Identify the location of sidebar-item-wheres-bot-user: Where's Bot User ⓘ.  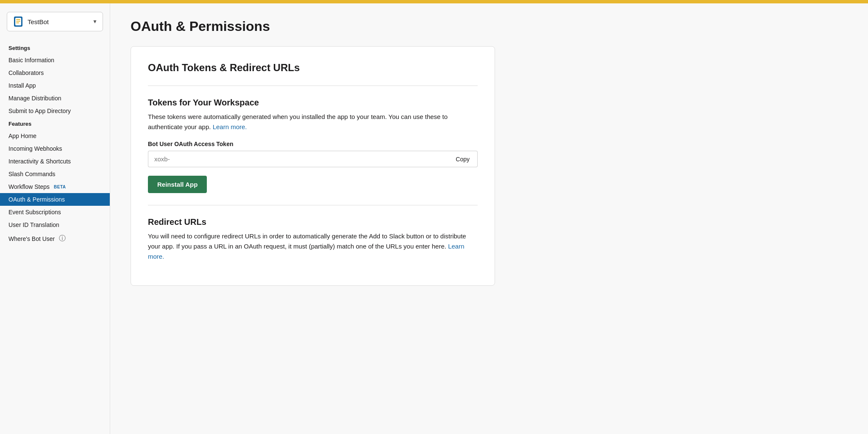
(55, 239).